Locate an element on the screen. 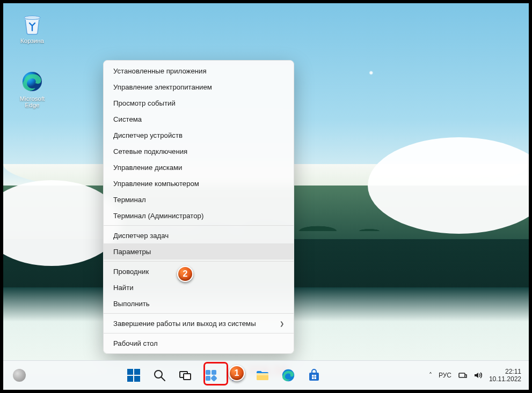 The width and height of the screenshot is (532, 393). menu-item-label: Рабочий стол is located at coordinates (135, 343).